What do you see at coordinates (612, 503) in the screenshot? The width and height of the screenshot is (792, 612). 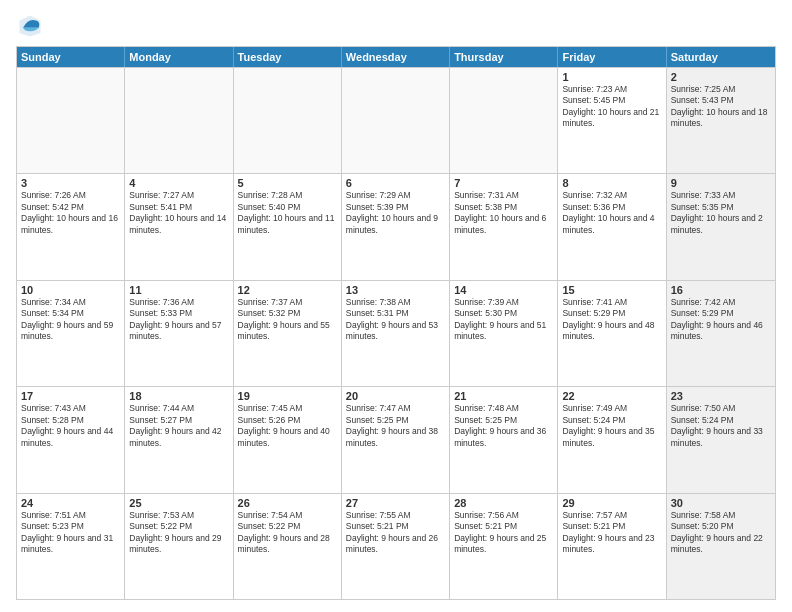 I see `day-number: 29` at bounding box center [612, 503].